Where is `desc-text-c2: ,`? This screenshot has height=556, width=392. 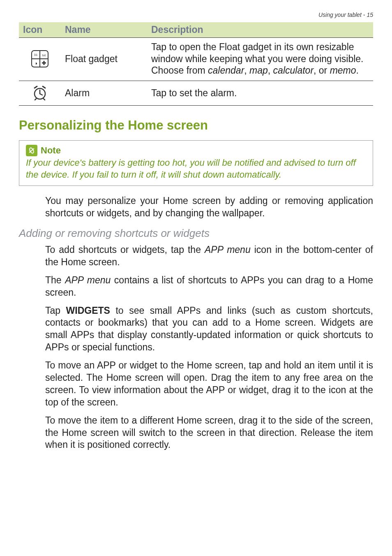
desc-text-c2: , is located at coordinates (270, 70).